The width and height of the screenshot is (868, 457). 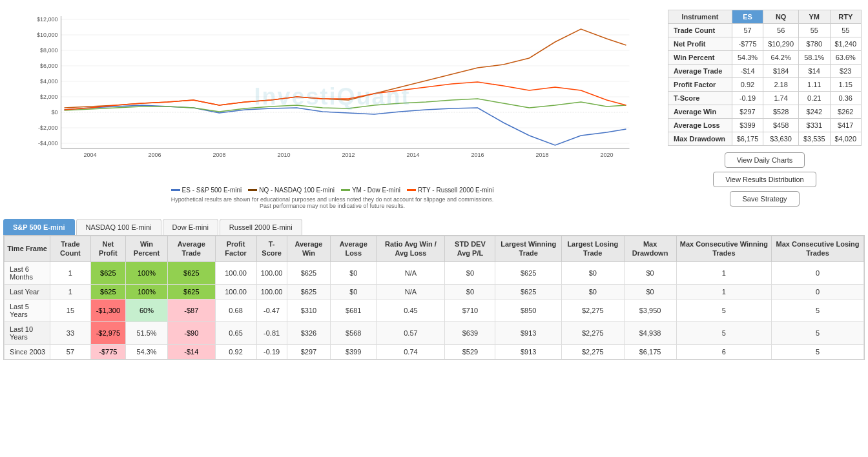 I want to click on tab-3: Russell 2000 E-mini, so click(x=261, y=227).